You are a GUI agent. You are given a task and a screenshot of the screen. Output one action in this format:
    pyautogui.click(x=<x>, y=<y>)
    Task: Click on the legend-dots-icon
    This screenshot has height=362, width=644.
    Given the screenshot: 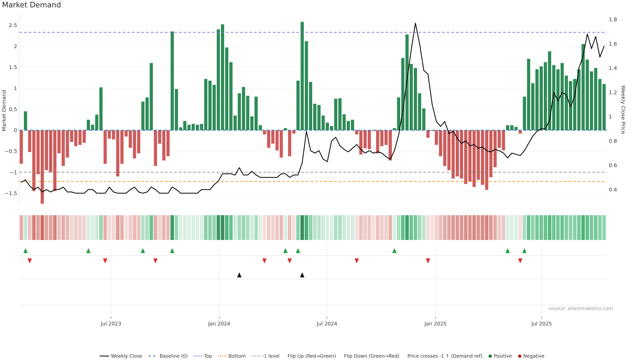 What is the action you would take?
    pyautogui.click(x=222, y=356)
    